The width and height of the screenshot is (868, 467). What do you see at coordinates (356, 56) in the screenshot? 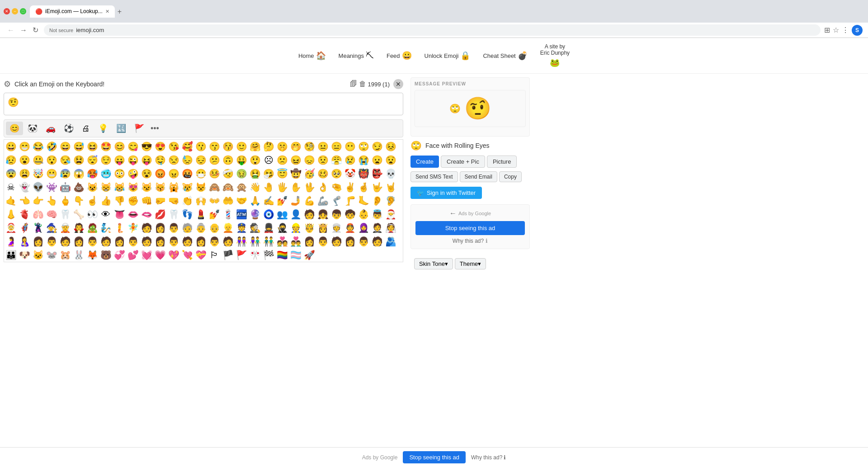
I see `nav-meanings: Meanings ⛏` at bounding box center [356, 56].